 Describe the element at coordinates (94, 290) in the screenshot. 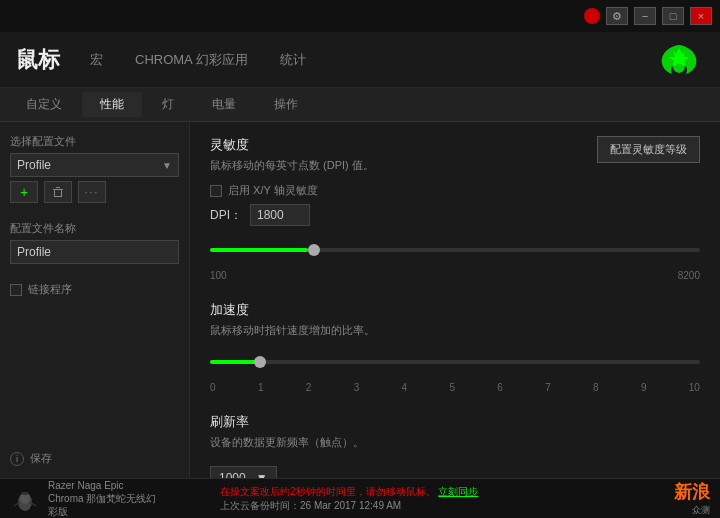

I see `link-program-row: 链接程序` at that location.